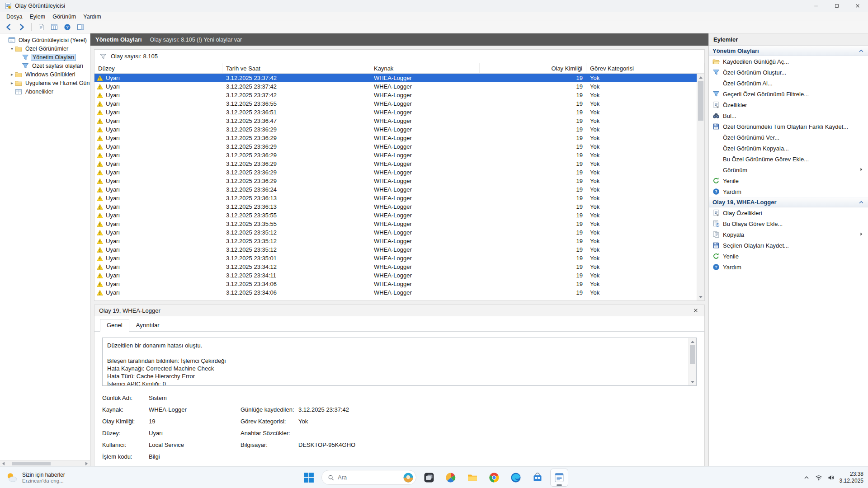  What do you see at coordinates (516, 478) in the screenshot?
I see `taskbar-app-edge` at bounding box center [516, 478].